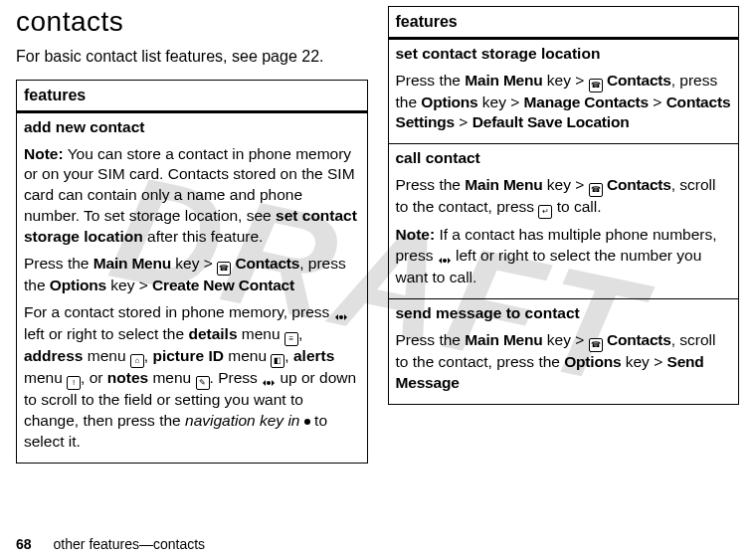 This screenshot has width=755, height=560. Describe the element at coordinates (129, 544) in the screenshot. I see `footer-text: other features—contacts` at that location.